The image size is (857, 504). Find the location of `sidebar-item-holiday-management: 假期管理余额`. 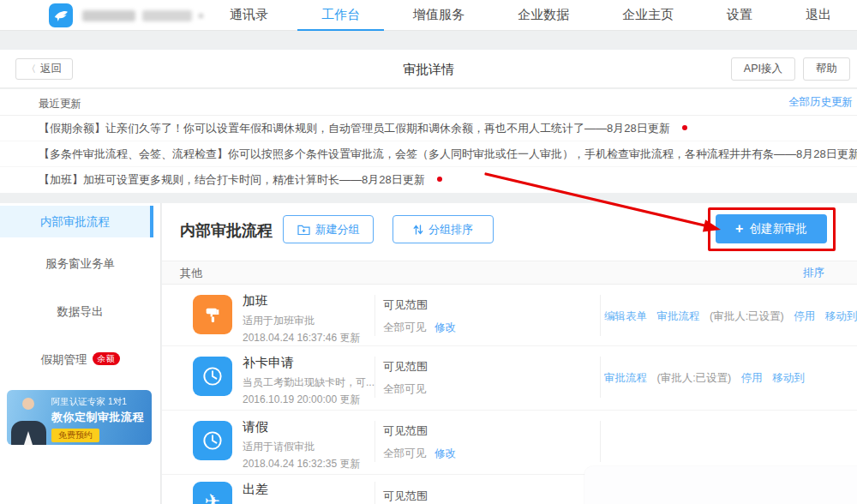

sidebar-item-holiday-management: 假期管理余额 is located at coordinates (81, 360).